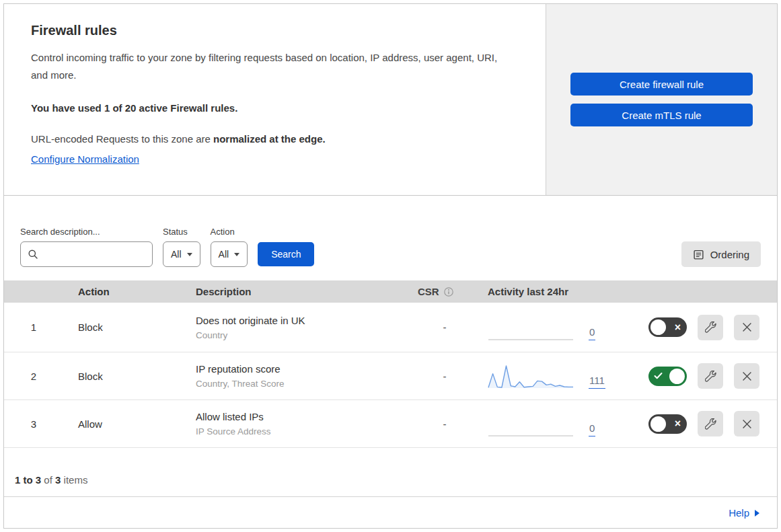 The height and width of the screenshot is (532, 781). I want to click on status-label: Status, so click(182, 231).